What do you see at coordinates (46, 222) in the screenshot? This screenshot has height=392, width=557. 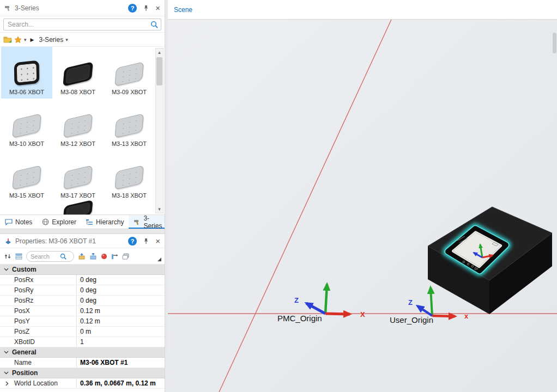 I see `globe-icon` at bounding box center [46, 222].